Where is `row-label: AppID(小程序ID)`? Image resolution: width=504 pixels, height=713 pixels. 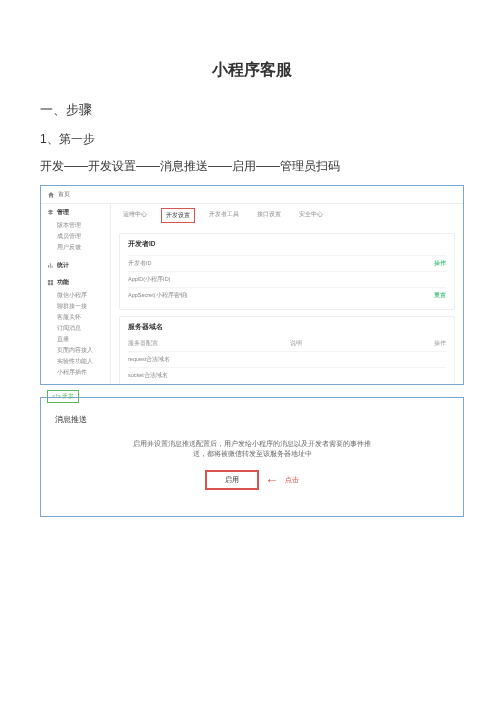 row-label: AppID(小程序ID) is located at coordinates (163, 280).